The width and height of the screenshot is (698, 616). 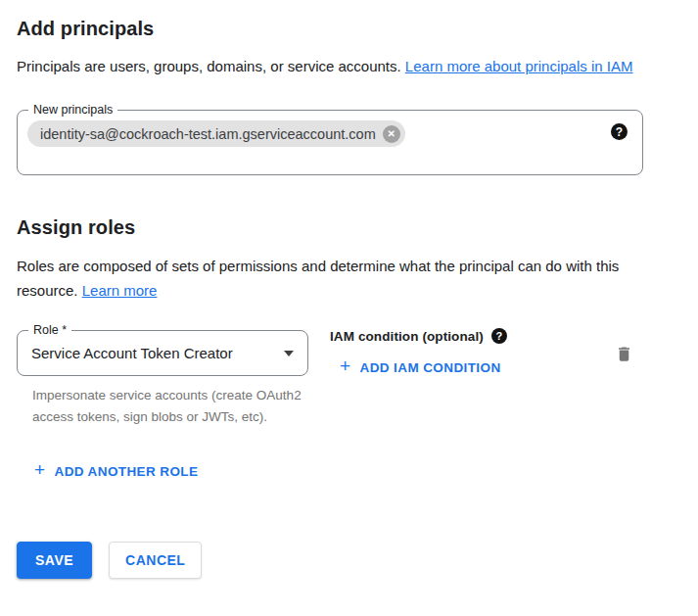 I want to click on role-row: Role * Service Account Token Creator Imp…, so click(x=330, y=379).